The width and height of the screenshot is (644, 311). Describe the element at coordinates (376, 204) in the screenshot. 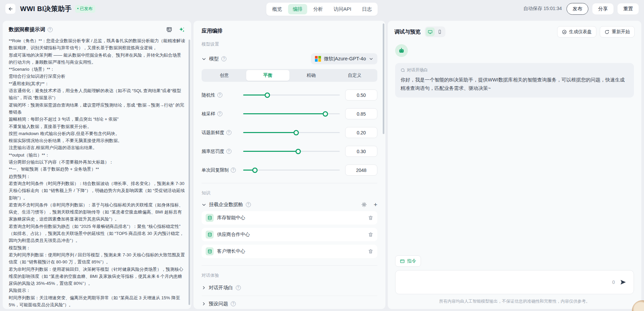

I see `add-datapod-button` at that location.